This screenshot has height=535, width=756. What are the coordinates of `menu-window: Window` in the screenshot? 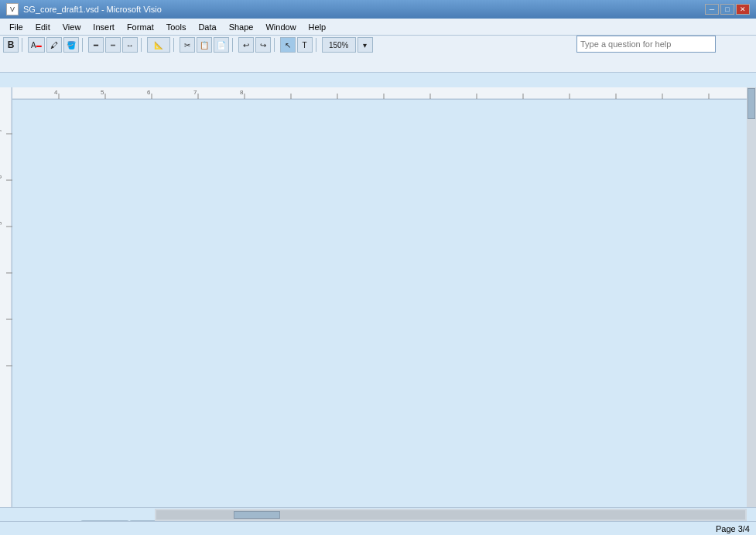 It's located at (280, 27).